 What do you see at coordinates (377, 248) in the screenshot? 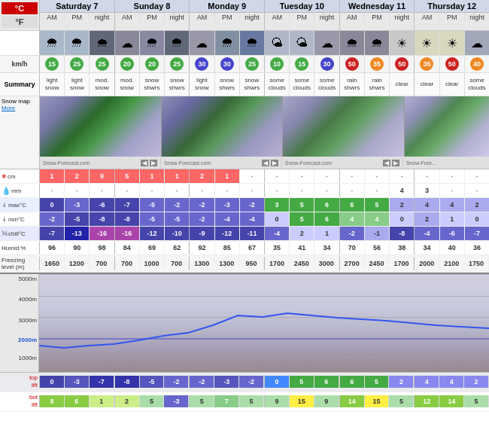
I see `humid-wed: 70 56 38` at bounding box center [377, 248].